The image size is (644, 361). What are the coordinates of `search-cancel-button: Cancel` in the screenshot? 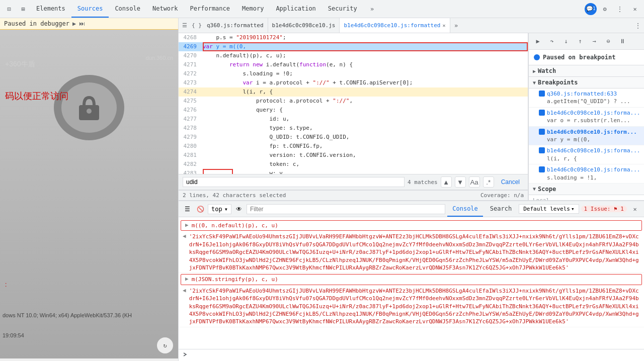 It's located at (510, 182).